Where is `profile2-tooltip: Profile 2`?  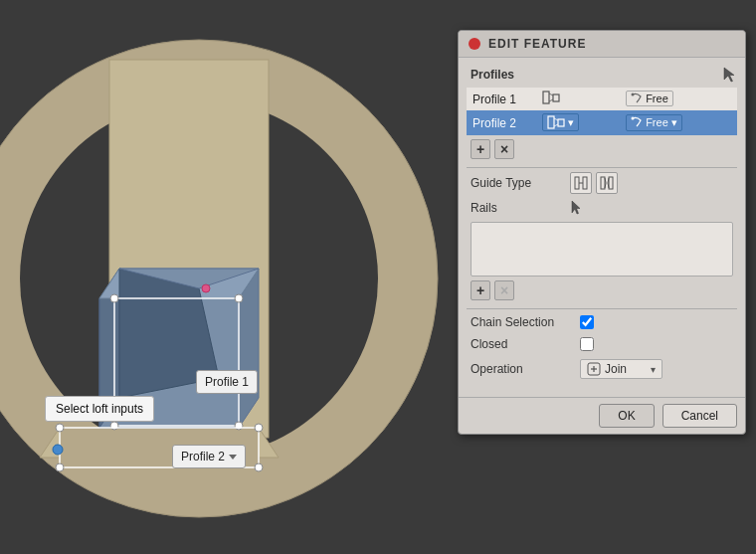
profile2-tooltip: Profile 2 is located at coordinates (209, 457).